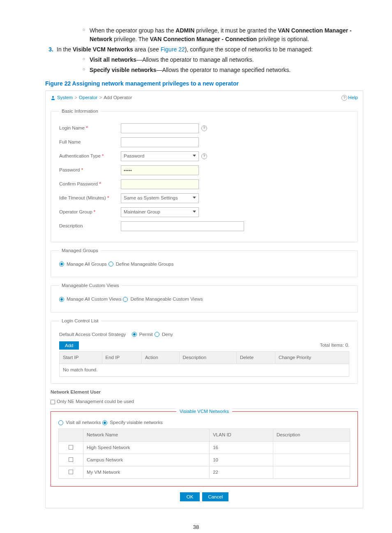 The image size is (392, 533). I want to click on radio-permit, so click(134, 334).